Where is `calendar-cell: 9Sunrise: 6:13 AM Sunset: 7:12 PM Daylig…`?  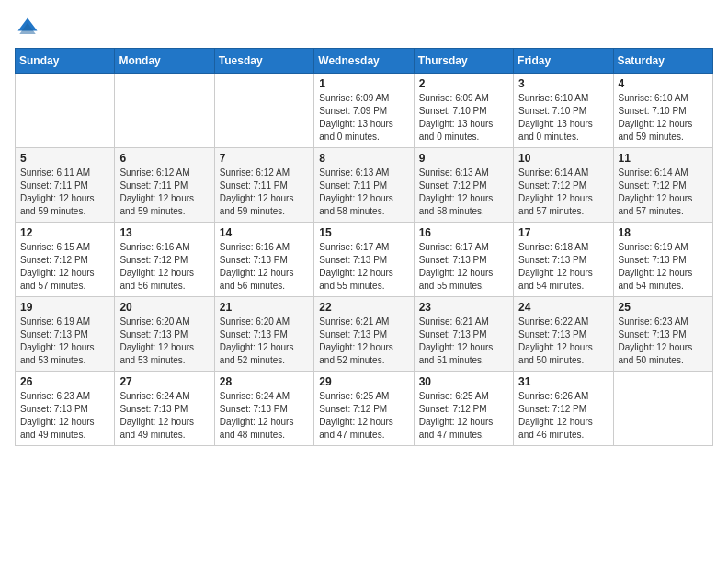 calendar-cell: 9Sunrise: 6:13 AM Sunset: 7:12 PM Daylig… is located at coordinates (463, 186).